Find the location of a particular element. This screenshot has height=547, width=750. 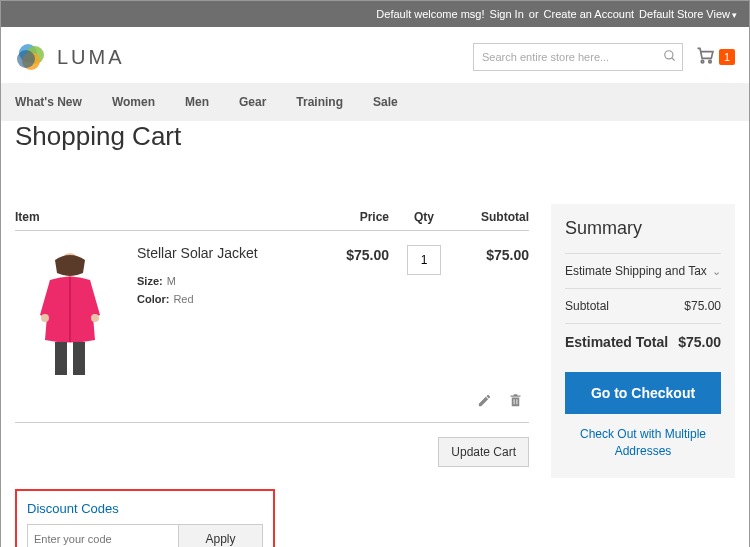

product-image is located at coordinates (70, 310).